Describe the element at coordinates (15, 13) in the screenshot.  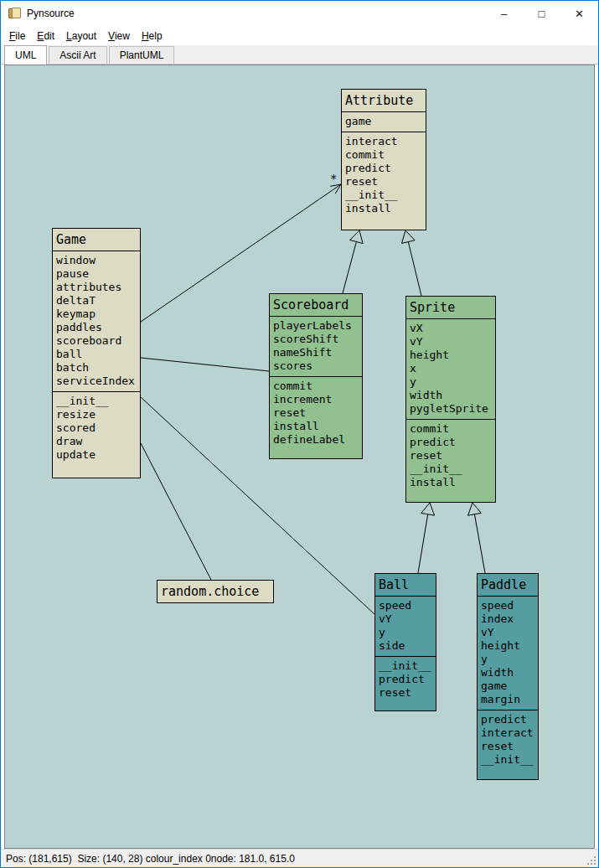
I see `app-icon` at that location.